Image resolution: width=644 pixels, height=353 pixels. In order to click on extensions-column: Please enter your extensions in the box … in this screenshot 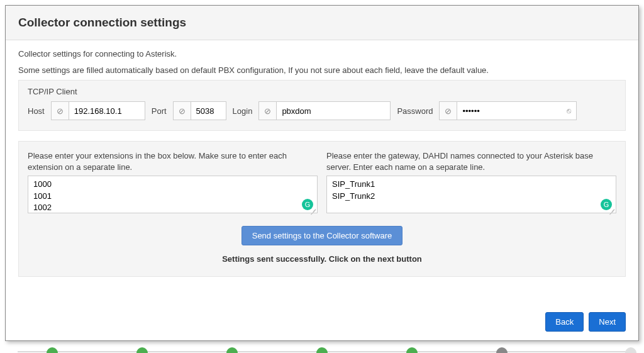, I will do `click(172, 182)`.